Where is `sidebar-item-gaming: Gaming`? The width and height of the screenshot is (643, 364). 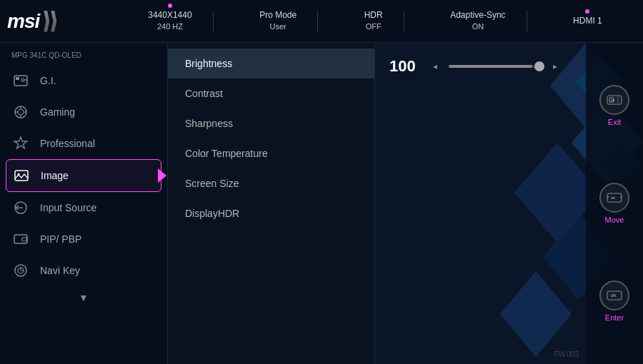 sidebar-item-gaming: Gaming is located at coordinates (84, 112).